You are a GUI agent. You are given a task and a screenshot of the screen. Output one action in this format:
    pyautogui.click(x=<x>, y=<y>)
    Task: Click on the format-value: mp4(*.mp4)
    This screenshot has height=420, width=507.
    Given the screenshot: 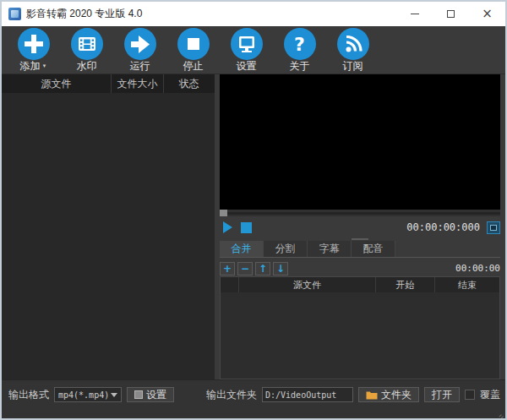 What is the action you would take?
    pyautogui.click(x=84, y=395)
    